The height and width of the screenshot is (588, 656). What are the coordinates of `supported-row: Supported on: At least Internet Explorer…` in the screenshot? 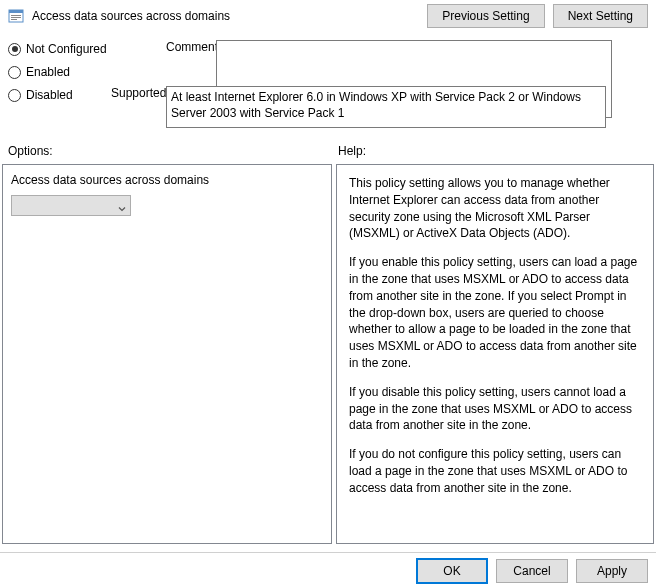 It's located at (328, 110).